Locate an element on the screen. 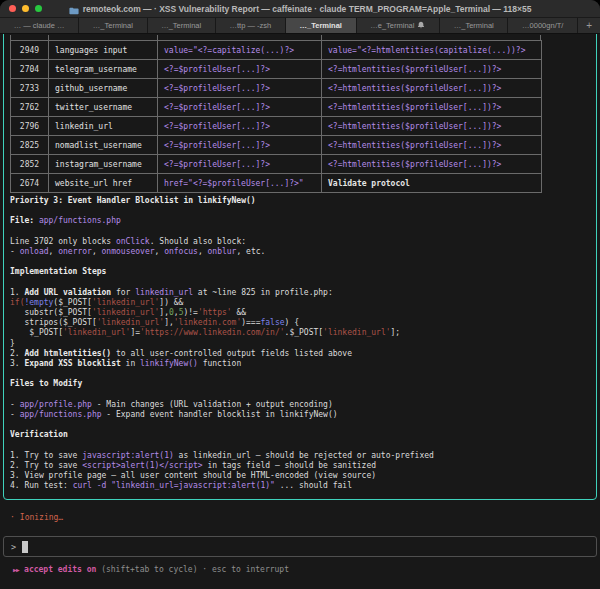 This screenshot has height=589, width=600. table-cell: instagram_username is located at coordinates (104, 164).